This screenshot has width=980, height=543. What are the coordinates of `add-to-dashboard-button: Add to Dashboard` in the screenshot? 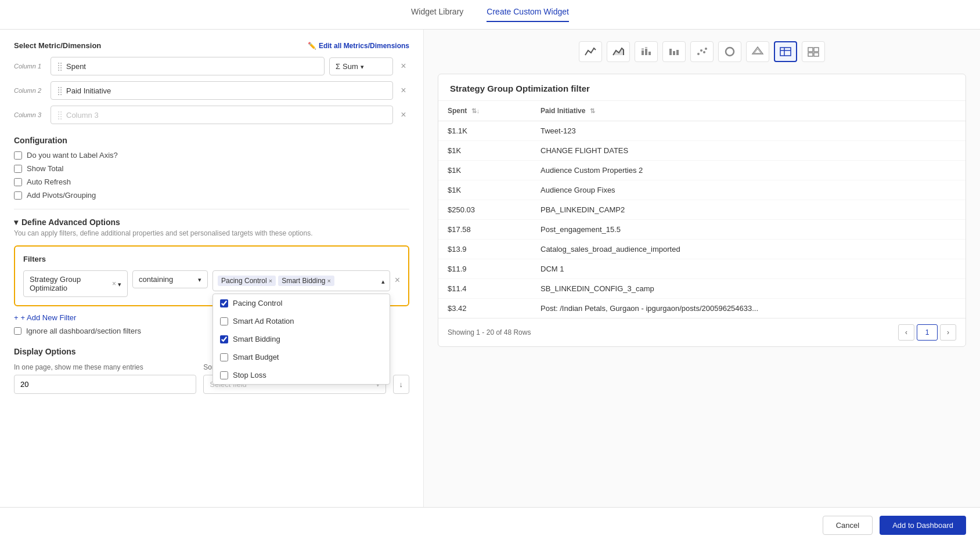 It's located at (923, 526).